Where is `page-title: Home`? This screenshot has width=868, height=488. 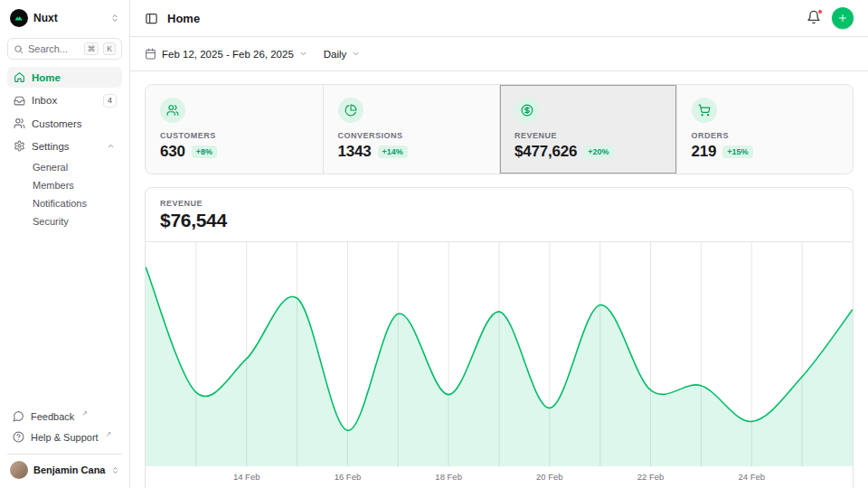 page-title: Home is located at coordinates (184, 18).